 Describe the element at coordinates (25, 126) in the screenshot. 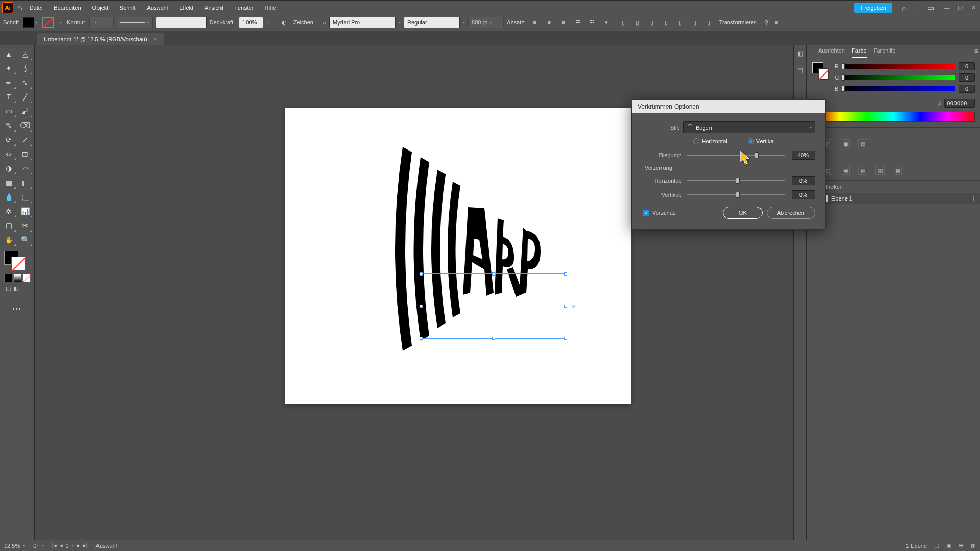

I see `eraser-tool: ⌫` at that location.